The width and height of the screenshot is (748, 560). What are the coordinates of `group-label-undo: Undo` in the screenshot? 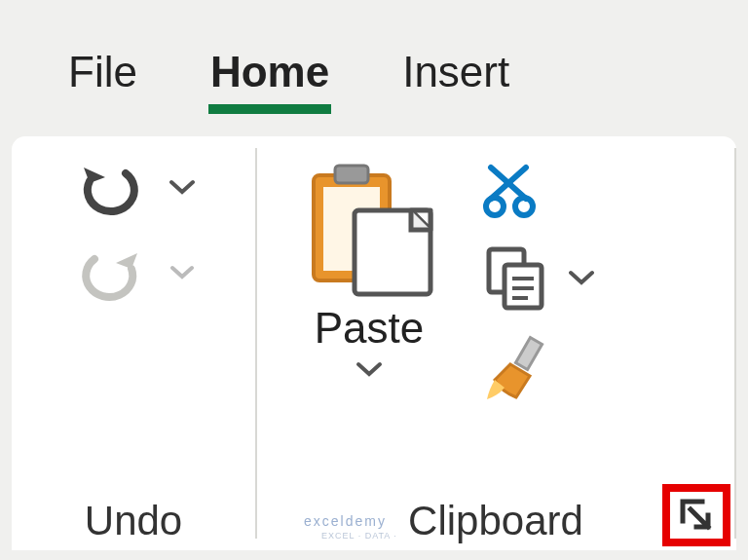 It's located at (133, 521).